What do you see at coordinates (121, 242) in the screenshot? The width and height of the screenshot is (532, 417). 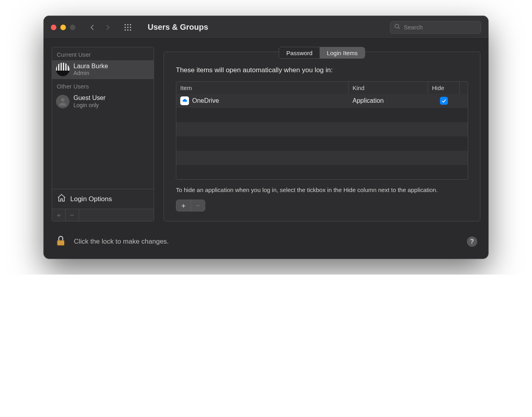 I see `lock-text: Click the lock to make changes.` at bounding box center [121, 242].